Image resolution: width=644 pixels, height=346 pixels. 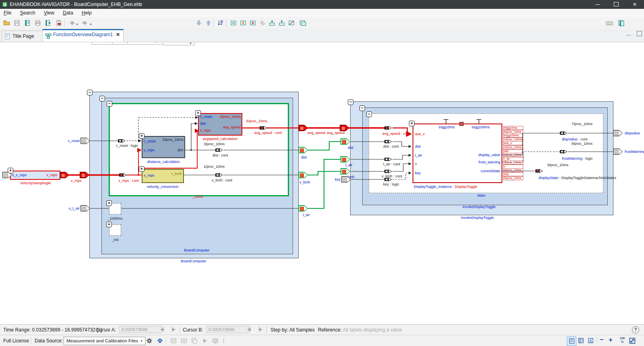 What do you see at coordinates (199, 23) in the screenshot?
I see `find-next-icon` at bounding box center [199, 23].